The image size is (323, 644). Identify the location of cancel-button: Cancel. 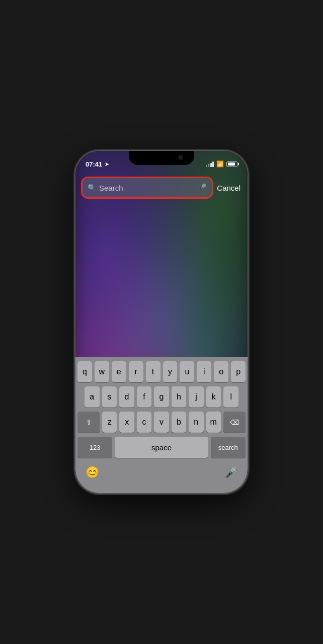
(228, 188).